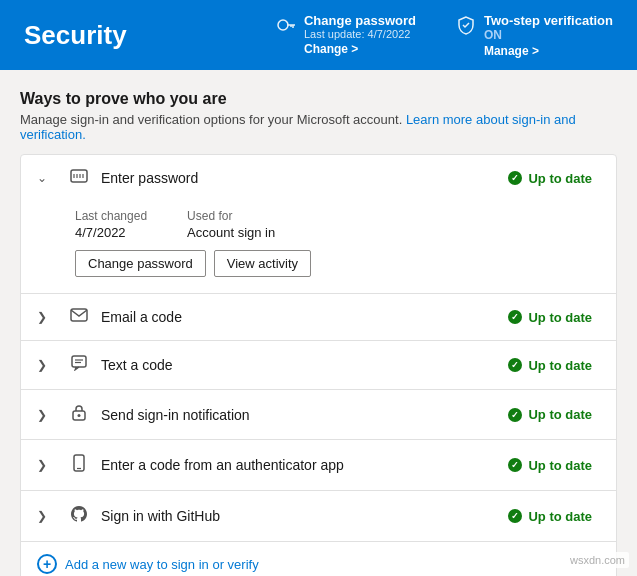  What do you see at coordinates (47, 317) in the screenshot?
I see `chevron-right-icon-email: ❯` at bounding box center [47, 317].